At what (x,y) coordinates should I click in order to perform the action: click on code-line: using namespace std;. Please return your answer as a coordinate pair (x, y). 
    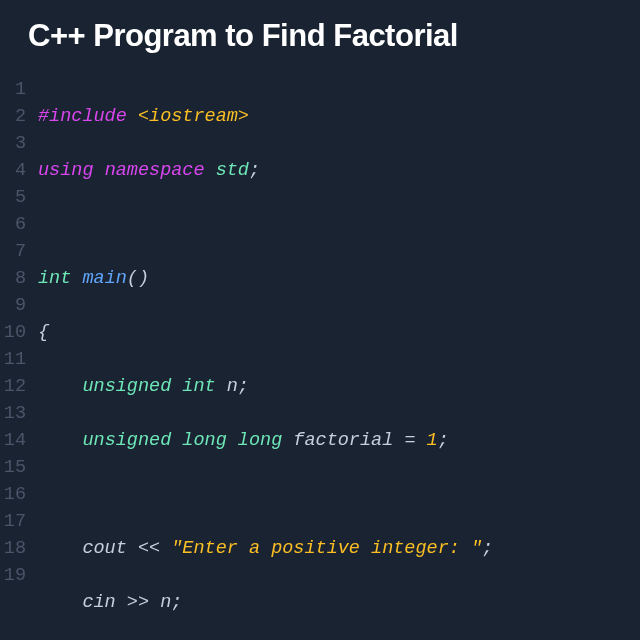
    Looking at the image, I should click on (339, 170).